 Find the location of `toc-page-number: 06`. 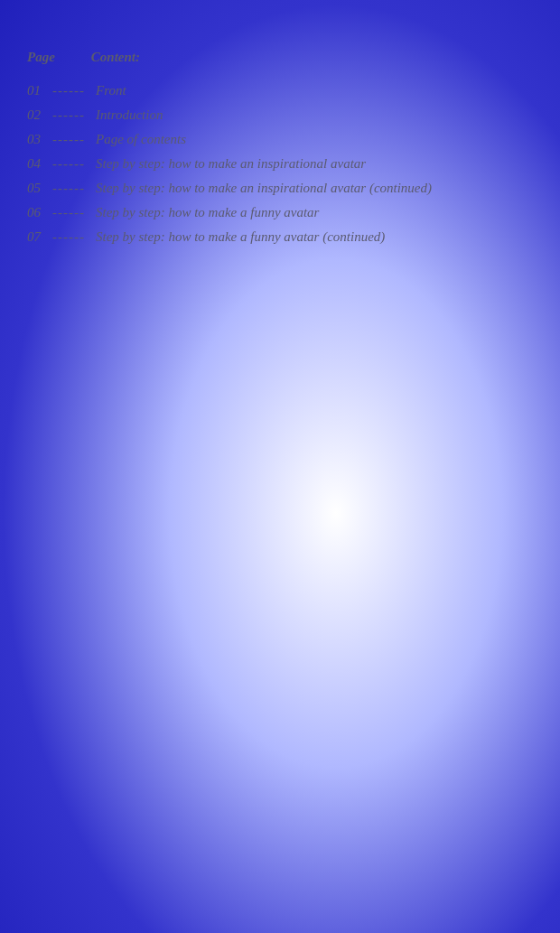

toc-page-number: 06 is located at coordinates (40, 213).